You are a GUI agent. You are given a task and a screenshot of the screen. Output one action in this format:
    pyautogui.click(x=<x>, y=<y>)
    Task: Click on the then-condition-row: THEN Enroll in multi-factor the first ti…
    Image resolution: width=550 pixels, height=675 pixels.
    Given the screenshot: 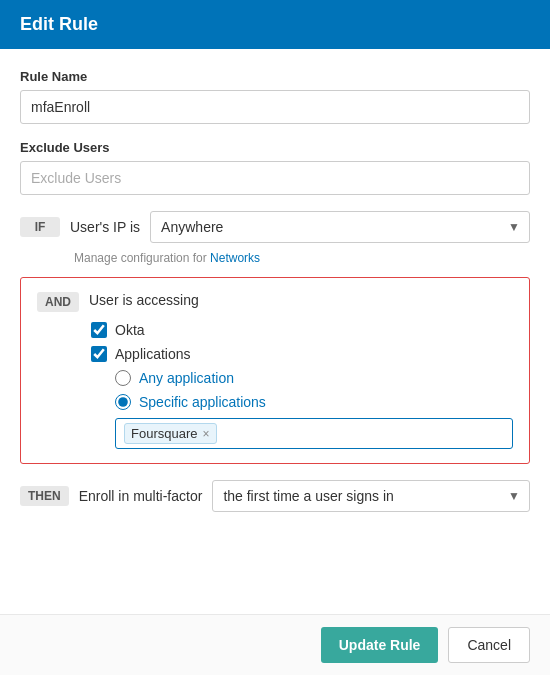 What is the action you would take?
    pyautogui.click(x=275, y=496)
    